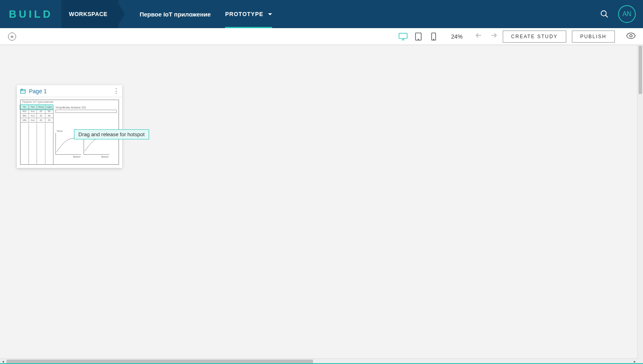  Describe the element at coordinates (479, 36) in the screenshot. I see `undo-button` at that location.